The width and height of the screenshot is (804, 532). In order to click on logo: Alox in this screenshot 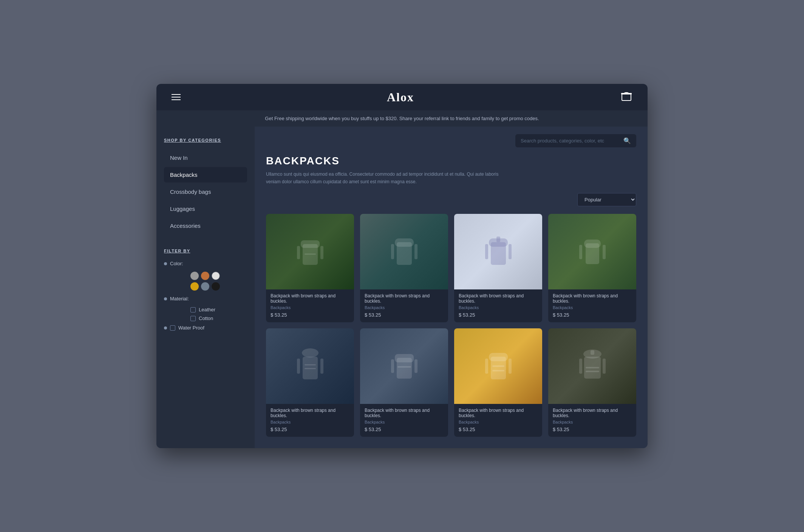, I will do `click(400, 97)`.